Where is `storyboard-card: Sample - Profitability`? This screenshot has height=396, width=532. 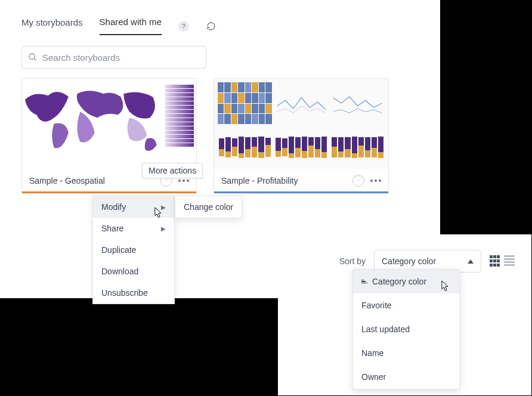
storyboard-card: Sample - Profitability is located at coordinates (301, 136).